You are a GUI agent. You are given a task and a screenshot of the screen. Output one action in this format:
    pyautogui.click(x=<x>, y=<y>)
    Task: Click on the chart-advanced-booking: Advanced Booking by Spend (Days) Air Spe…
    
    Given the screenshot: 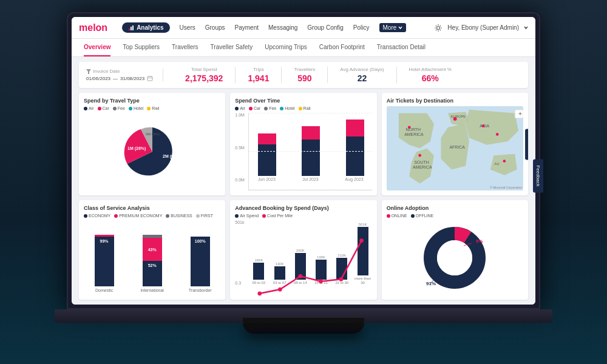 What is the action you would take?
    pyautogui.click(x=304, y=250)
    